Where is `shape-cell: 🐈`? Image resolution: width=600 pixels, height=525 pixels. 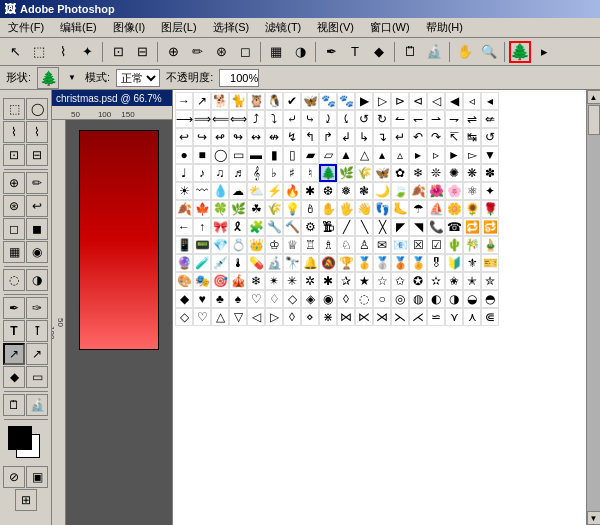
shape-cell: 🐈 is located at coordinates (238, 101).